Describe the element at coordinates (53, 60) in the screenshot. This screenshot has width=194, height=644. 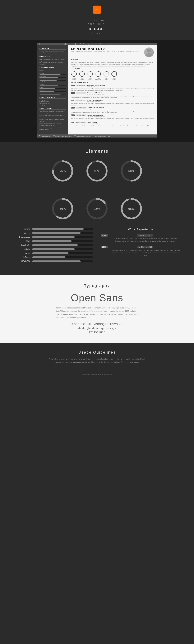
I see `objectives-section: Objectives Morbi vel cursus sapien. Nunc…` at that location.